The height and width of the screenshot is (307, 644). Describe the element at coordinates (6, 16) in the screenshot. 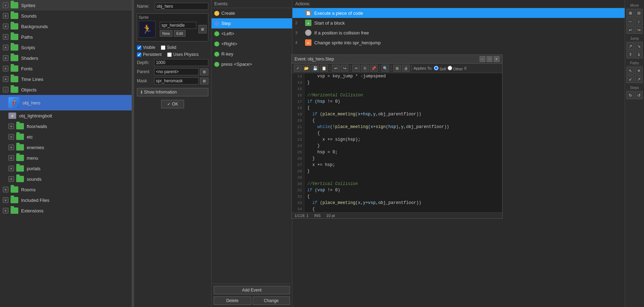

I see `expand-sounds: +` at that location.